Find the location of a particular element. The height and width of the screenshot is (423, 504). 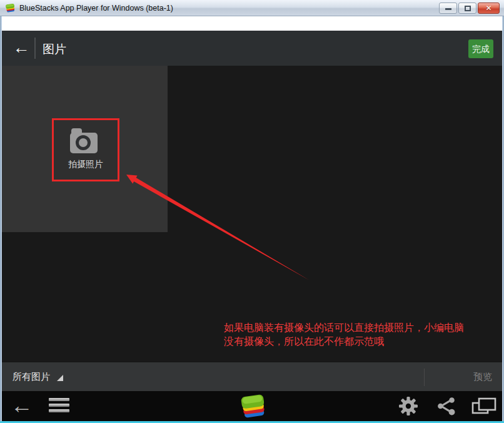

dropdown-caret-icon is located at coordinates (60, 378).